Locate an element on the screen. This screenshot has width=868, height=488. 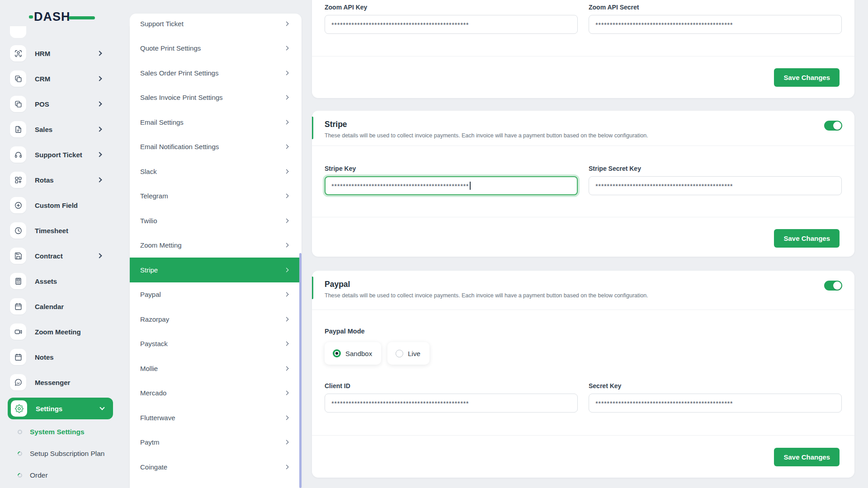
client-id-label: Client ID is located at coordinates (451, 386).